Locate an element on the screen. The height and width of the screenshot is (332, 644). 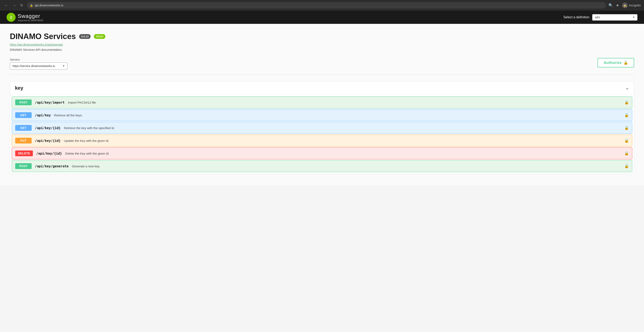
endpoint-row-0-3: PUT /api/key/{id} Update the Key with th… is located at coordinates (322, 141).